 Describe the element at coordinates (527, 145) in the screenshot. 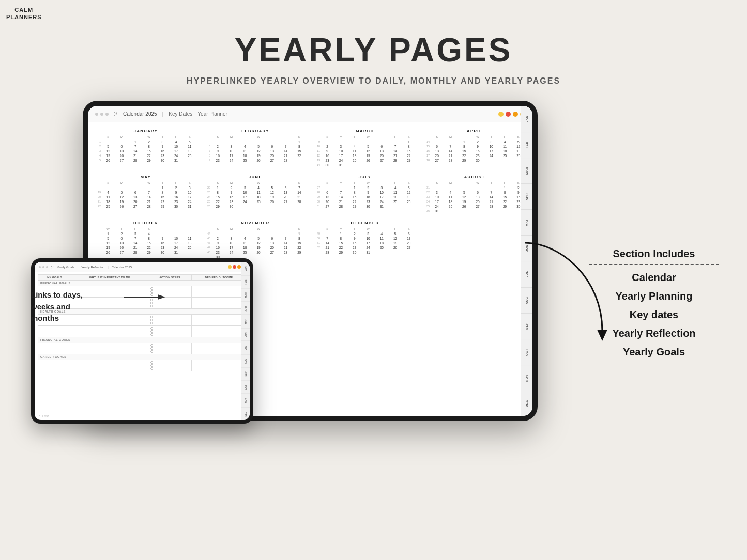

I see `sidebar-tab-feb: FEB` at that location.